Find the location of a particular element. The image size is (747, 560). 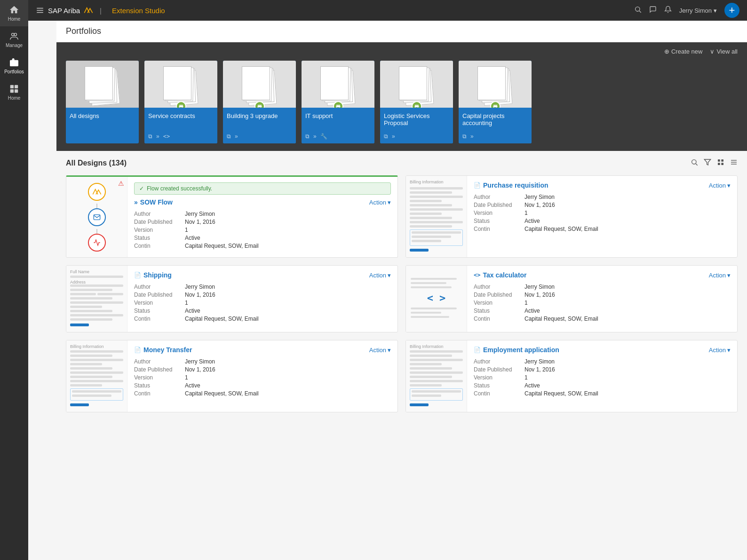

design-card-employment: Billing Information is located at coordinates (572, 376).